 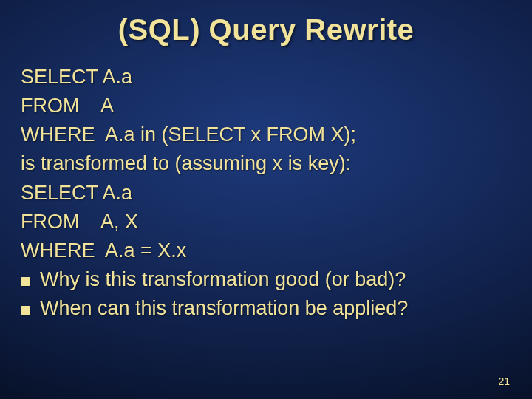 What do you see at coordinates (266, 106) in the screenshot?
I see `code-line: FROM A` at bounding box center [266, 106].